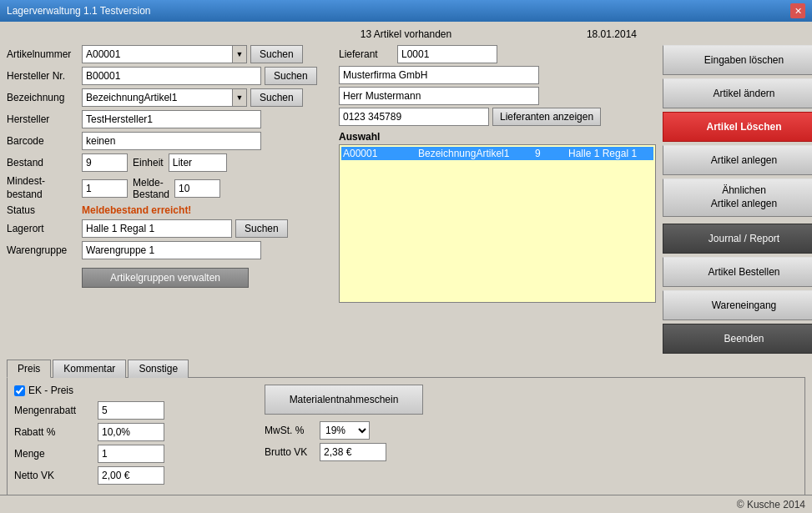 The height and width of the screenshot is (513, 812). I want to click on bezeichnung-label: Bezeichnung, so click(44, 98).